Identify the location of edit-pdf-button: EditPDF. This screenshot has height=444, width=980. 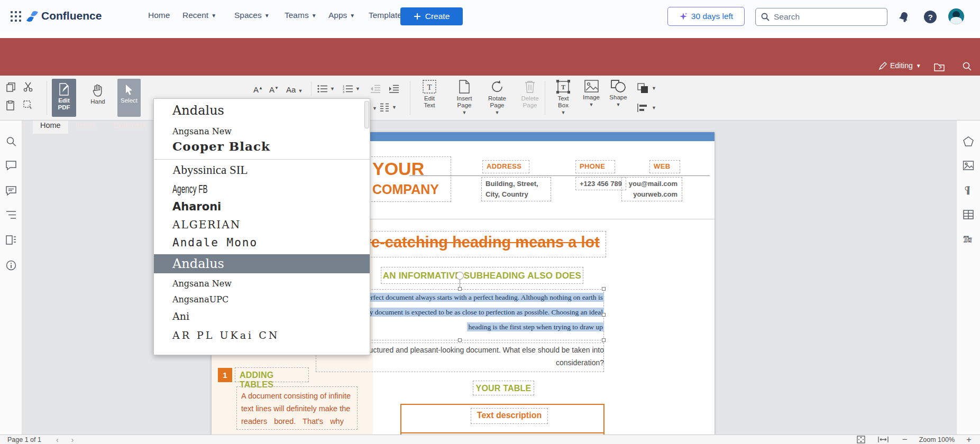
(64, 98).